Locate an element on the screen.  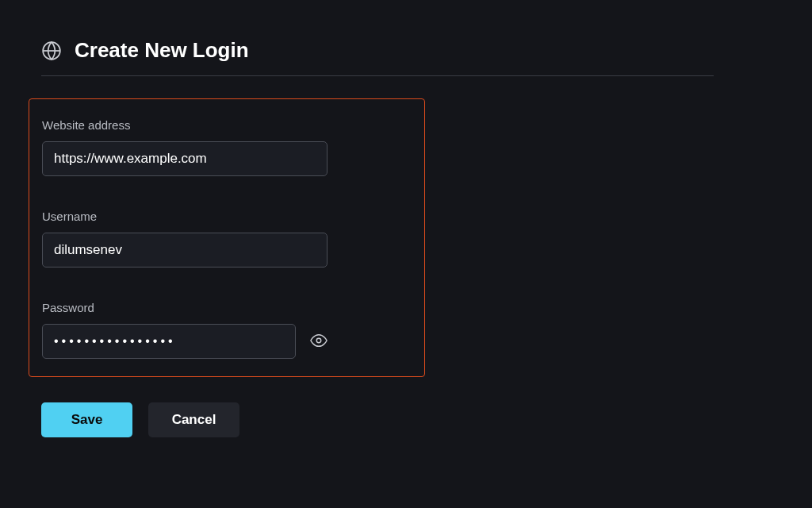
form-header: Create New Login is located at coordinates (408, 51).